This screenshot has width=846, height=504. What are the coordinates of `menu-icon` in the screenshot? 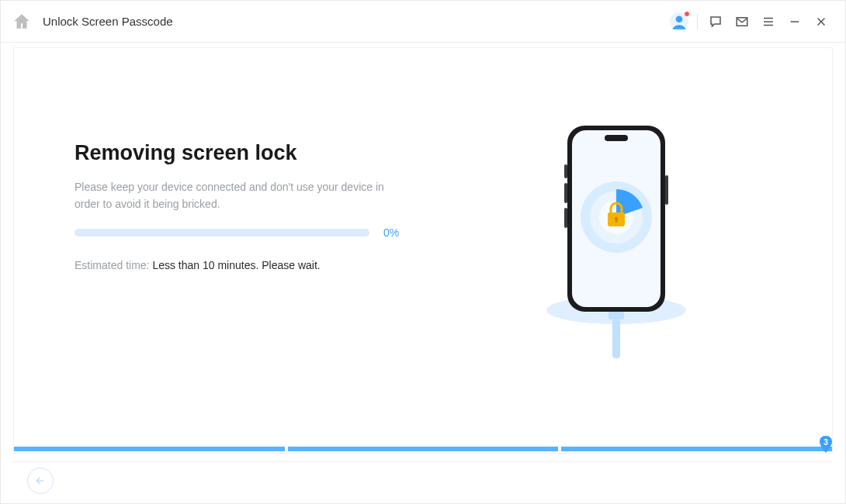 It's located at (768, 22).